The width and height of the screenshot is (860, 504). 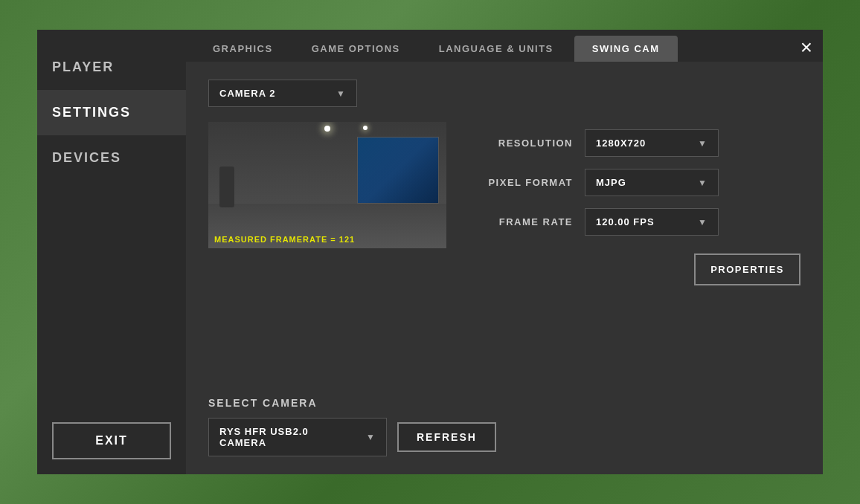 I want to click on camera-preview-inner: MEASURED FRAMERATE = 121, so click(x=327, y=185).